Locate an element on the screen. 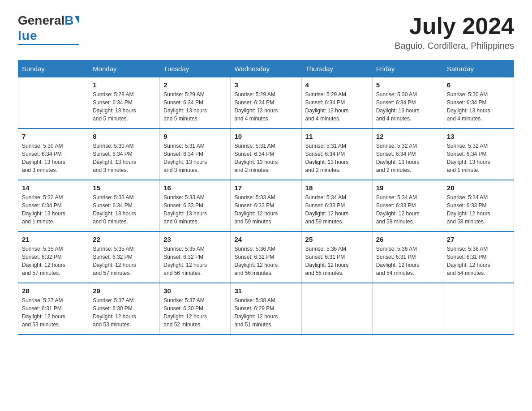  calendar-cell: 5Sunrise: 5:30 AMSunset: 6:34 PMDaylight… is located at coordinates (408, 103).